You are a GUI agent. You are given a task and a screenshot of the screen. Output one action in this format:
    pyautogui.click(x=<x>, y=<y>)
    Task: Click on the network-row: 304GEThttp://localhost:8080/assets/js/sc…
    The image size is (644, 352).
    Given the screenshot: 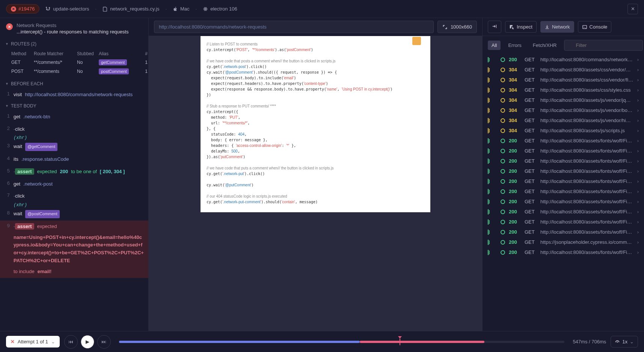 What is the action you would take?
    pyautogui.click(x=563, y=131)
    